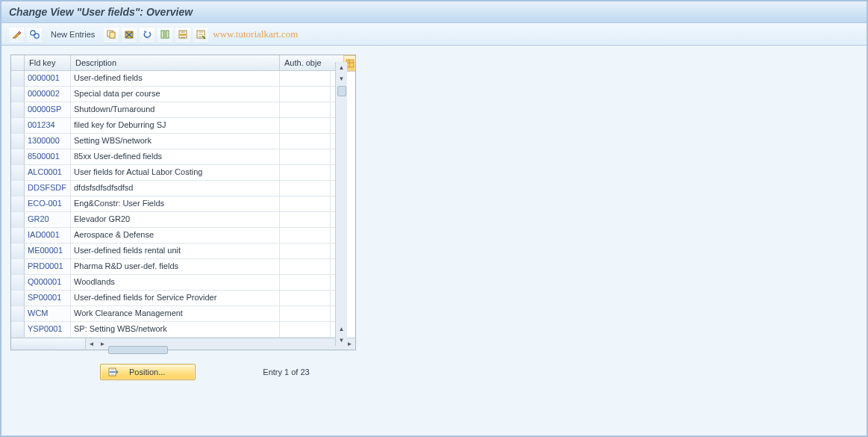  What do you see at coordinates (148, 372) in the screenshot?
I see `position-button: Position...` at bounding box center [148, 372].